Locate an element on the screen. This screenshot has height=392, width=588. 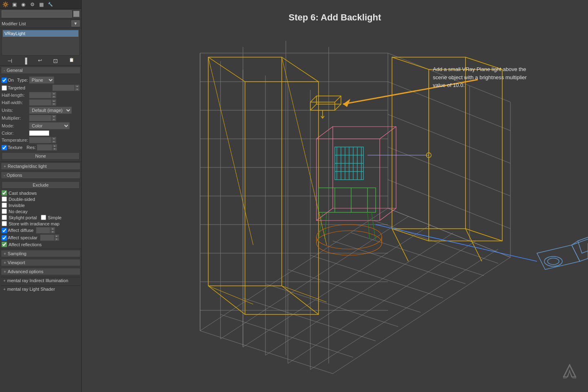
sampling-section-header: + Sampling is located at coordinates (41, 254).